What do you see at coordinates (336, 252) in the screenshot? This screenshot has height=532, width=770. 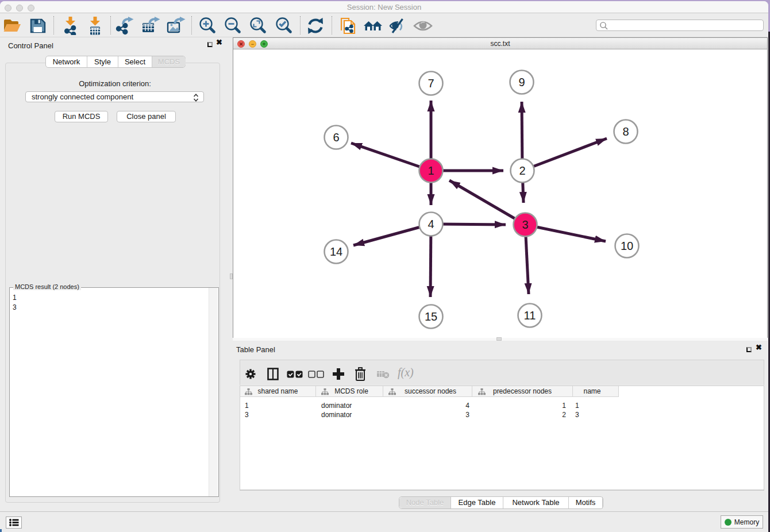 I see `svg-text: 14` at bounding box center [336, 252].